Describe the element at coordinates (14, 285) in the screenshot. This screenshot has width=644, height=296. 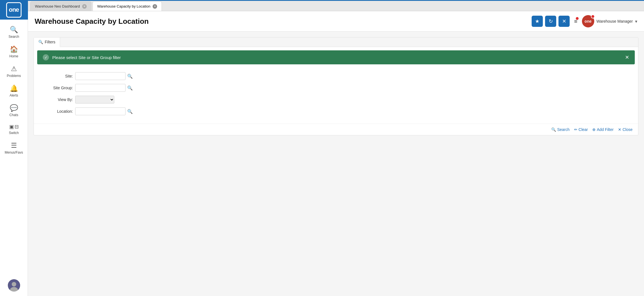
I see `avatar` at that location.